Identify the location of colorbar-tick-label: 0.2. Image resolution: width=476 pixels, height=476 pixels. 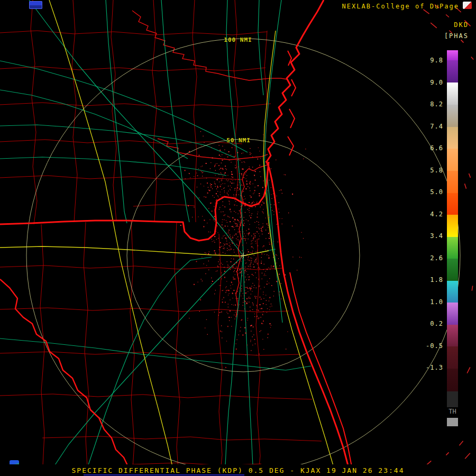
(437, 324).